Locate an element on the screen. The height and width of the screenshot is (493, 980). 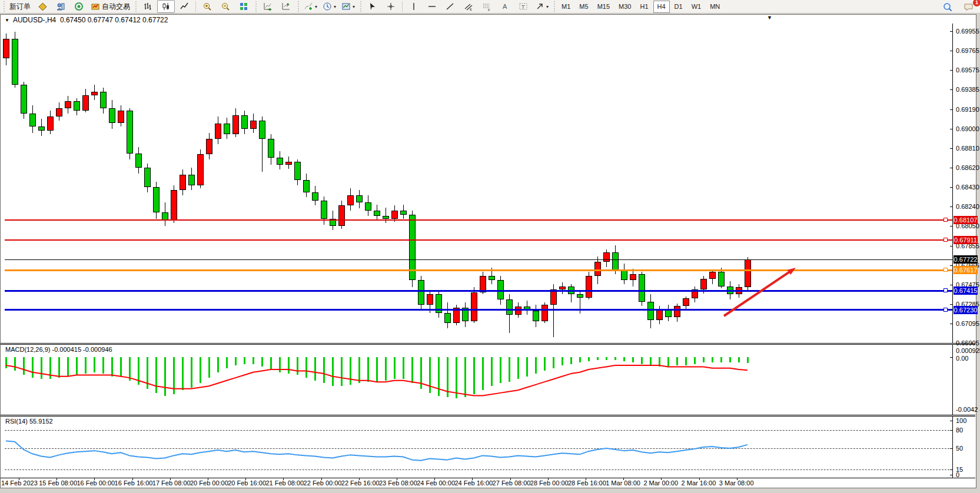
line-chart-button is located at coordinates (184, 6).